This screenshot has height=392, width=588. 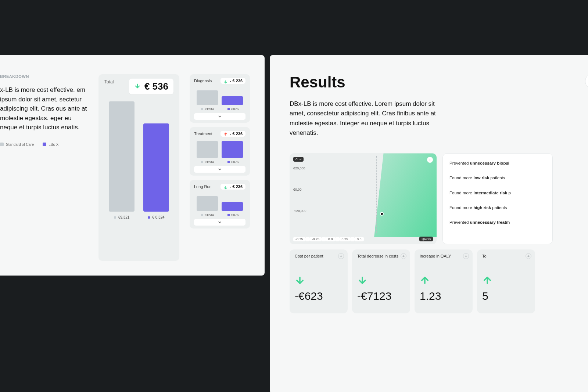 What do you see at coordinates (20, 145) in the screenshot?
I see `legend-label-a: Standard of Care` at bounding box center [20, 145].